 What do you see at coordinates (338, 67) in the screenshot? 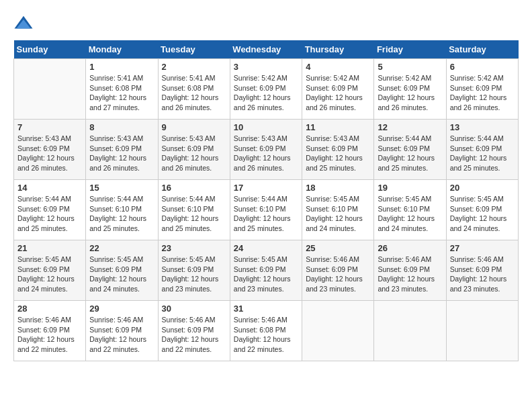
I see `day-number: 4` at bounding box center [338, 67].